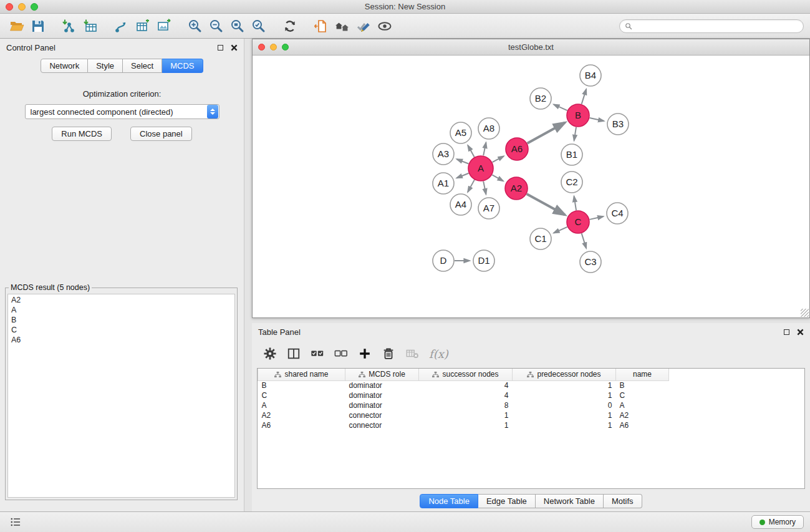 This screenshot has width=810, height=532. I want to click on network-node-A1: A1, so click(443, 183).